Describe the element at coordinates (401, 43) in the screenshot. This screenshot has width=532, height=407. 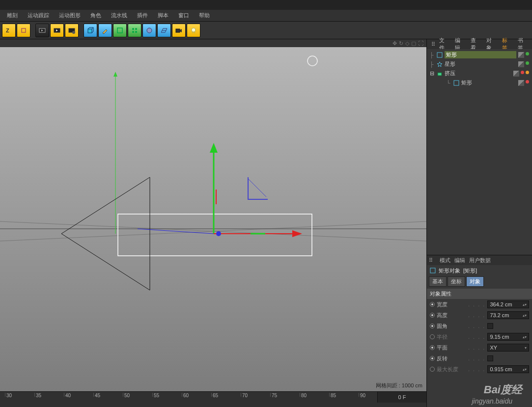
I see `vp-rotate-icon: ↻` at that location.